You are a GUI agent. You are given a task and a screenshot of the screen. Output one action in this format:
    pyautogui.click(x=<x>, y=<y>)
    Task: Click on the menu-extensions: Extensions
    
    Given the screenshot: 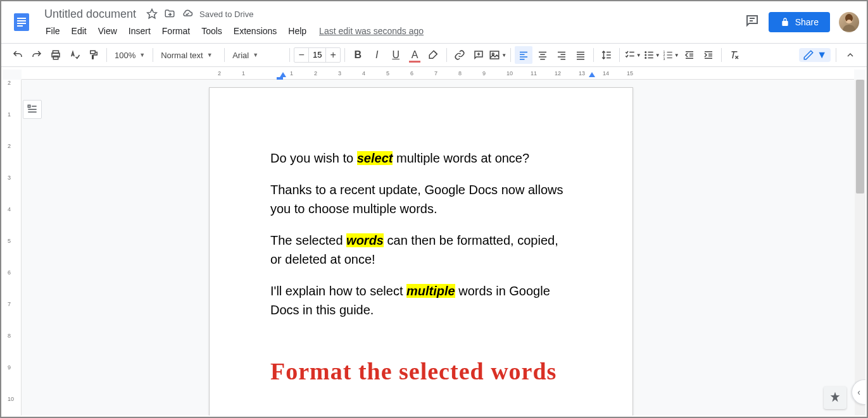 What is the action you would take?
    pyautogui.click(x=255, y=31)
    